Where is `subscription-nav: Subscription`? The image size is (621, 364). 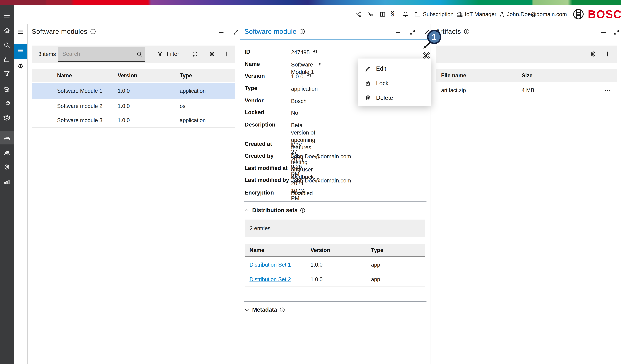
subscription-nav: Subscription is located at coordinates (434, 14).